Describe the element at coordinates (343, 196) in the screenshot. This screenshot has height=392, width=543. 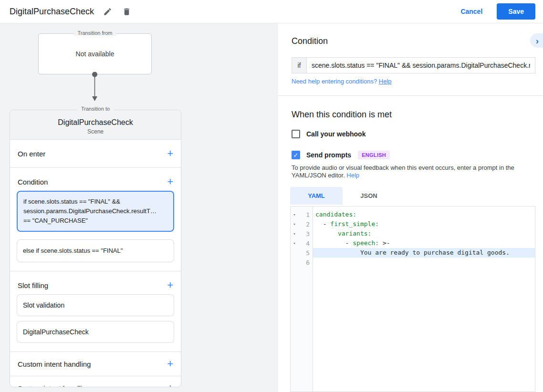
I see `editor-tabs: YAML JSON` at that location.